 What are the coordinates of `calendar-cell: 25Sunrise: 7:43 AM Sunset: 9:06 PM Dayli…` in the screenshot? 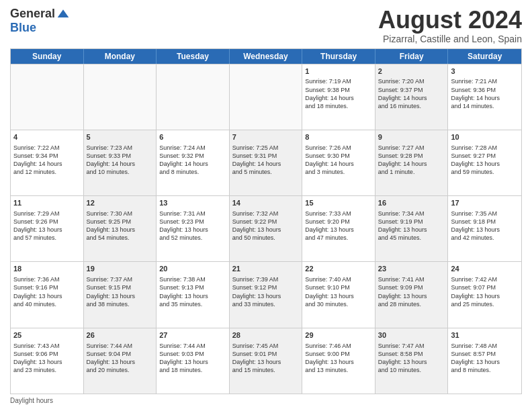 It's located at (47, 361).